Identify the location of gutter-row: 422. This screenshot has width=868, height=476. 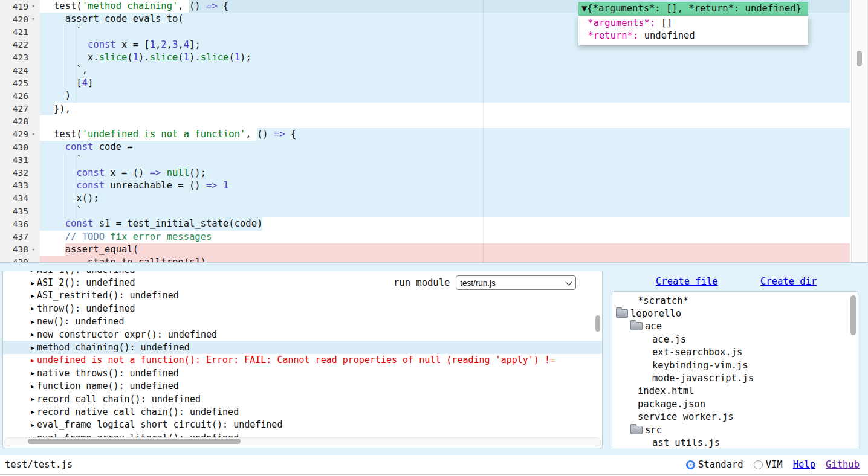
(20, 45).